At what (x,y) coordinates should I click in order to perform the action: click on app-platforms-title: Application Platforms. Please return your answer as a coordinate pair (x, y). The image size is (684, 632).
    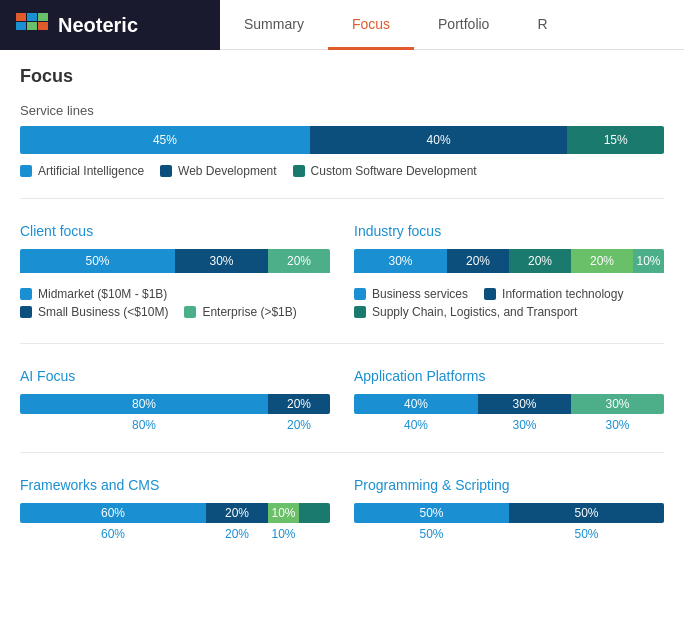
    Looking at the image, I should click on (509, 376).